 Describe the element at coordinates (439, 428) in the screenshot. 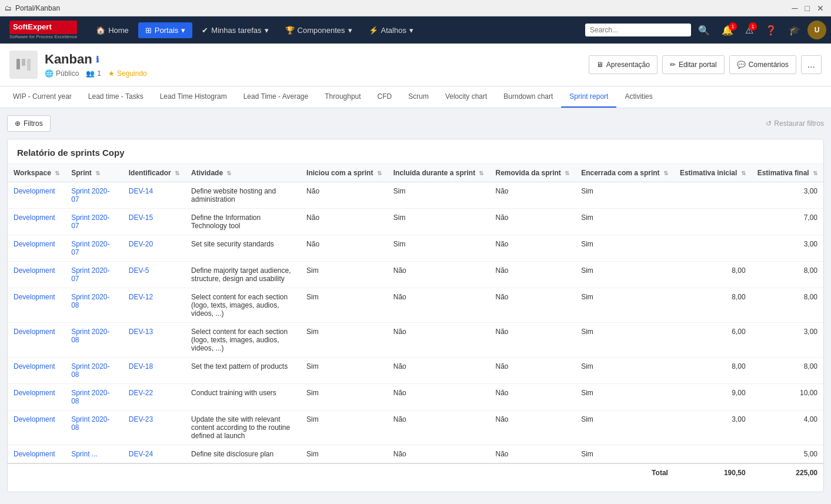

I see `cell-incluida: Não` at that location.